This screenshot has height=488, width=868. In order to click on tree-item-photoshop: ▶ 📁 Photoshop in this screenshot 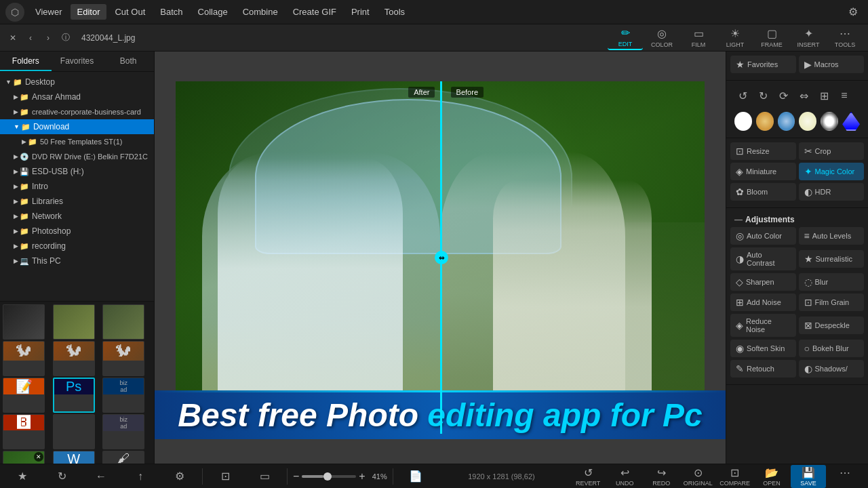, I will do `click(77, 231)`.